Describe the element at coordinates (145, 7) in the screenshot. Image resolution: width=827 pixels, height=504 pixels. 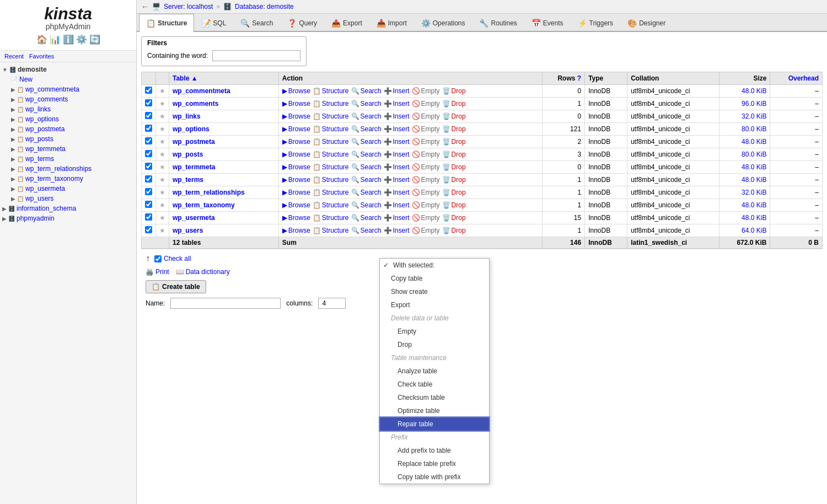
I see `back-button: ←` at that location.